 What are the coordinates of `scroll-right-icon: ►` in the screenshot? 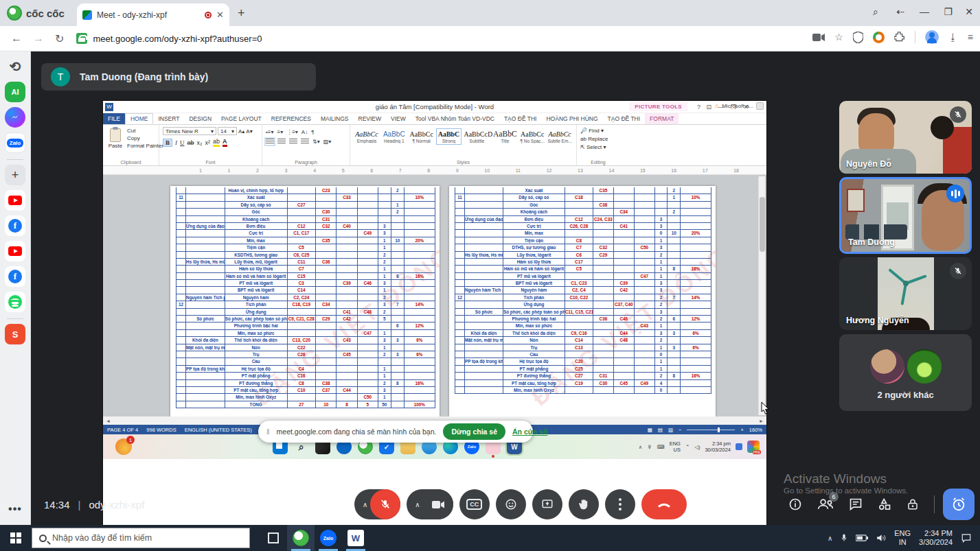 It's located at (761, 421).